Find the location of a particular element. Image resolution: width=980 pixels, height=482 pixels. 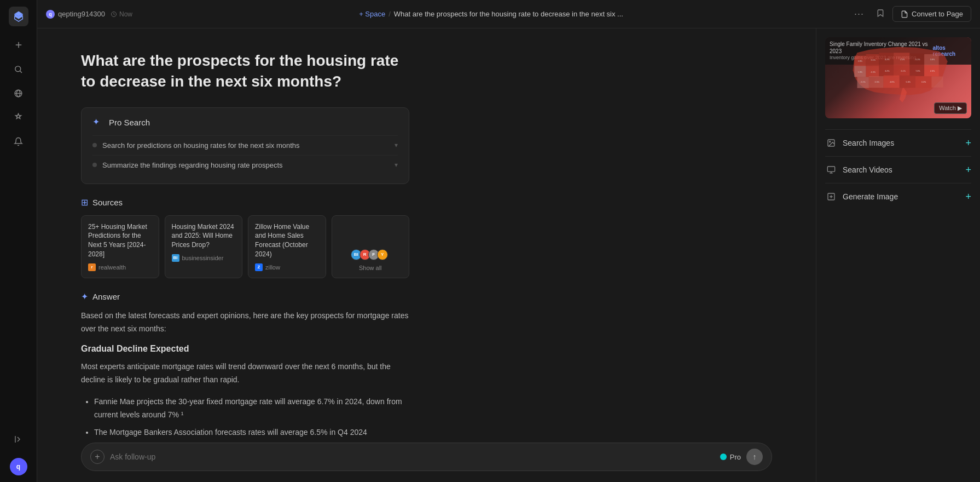

sidebar-item-spaces is located at coordinates (19, 93).